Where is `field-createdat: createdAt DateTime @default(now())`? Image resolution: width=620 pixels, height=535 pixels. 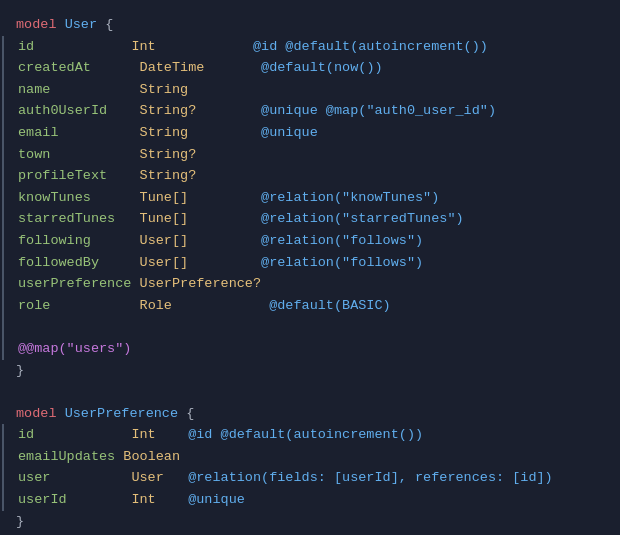
field-createdat: createdAt DateTime @default(now()) is located at coordinates (311, 68).